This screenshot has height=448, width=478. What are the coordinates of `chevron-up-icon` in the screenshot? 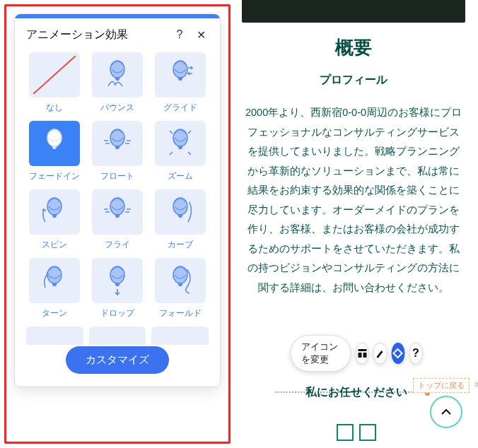 It's located at (446, 412).